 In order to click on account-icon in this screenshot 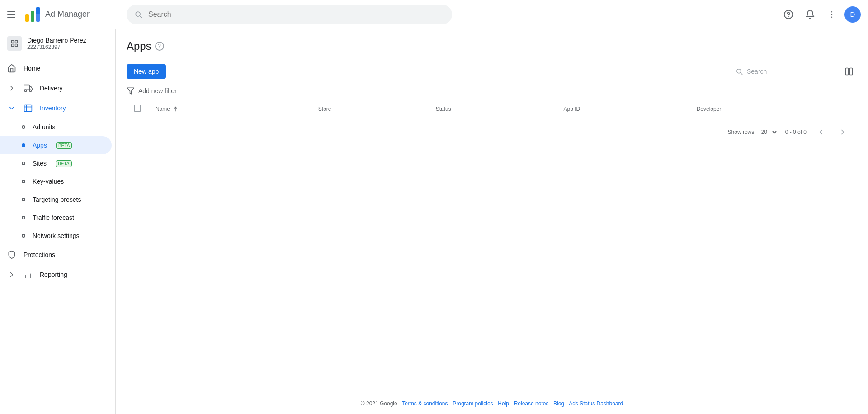, I will do `click(14, 43)`.